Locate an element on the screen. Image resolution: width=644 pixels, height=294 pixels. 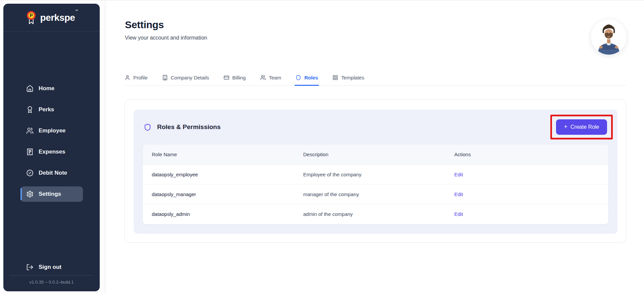
table-row: dataopsly_employee Employee of the compa… is located at coordinates (375, 174).